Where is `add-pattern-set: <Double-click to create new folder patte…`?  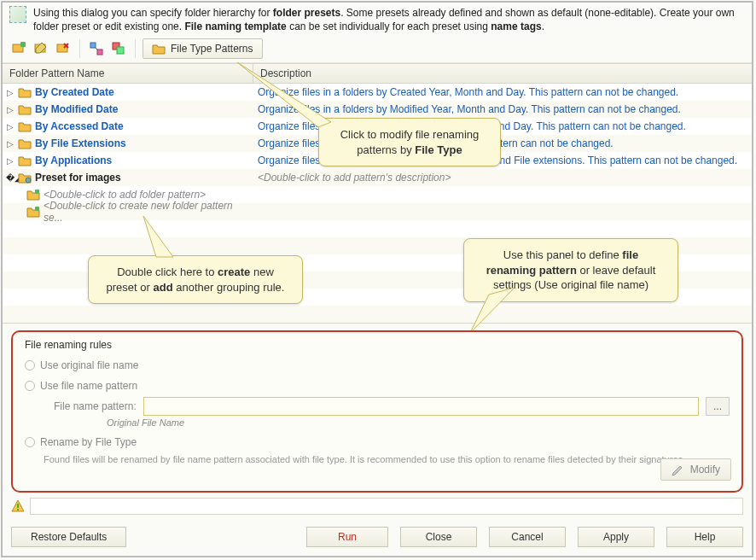
add-pattern-set: <Double-click to create new folder patte… is located at coordinates (147, 212).